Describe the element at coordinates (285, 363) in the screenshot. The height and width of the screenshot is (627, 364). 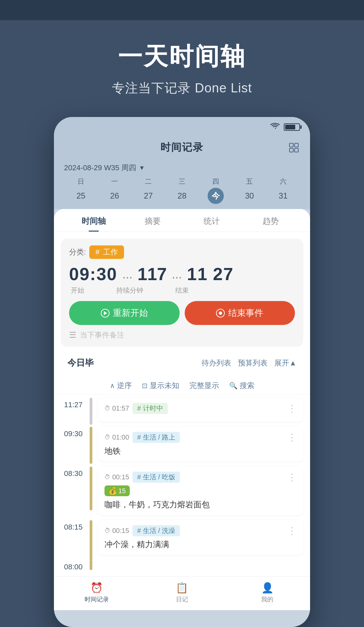
I see `expand-button: 展开▲` at that location.